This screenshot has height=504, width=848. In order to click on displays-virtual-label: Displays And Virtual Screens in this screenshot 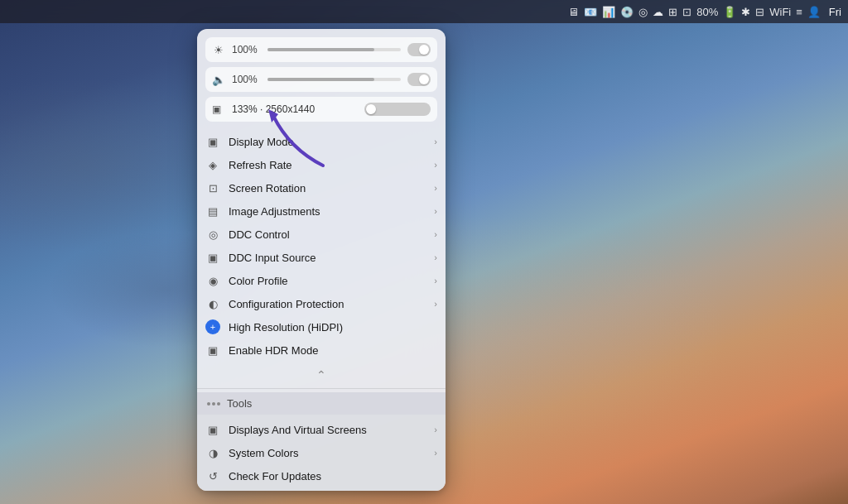, I will do `click(327, 430)`.